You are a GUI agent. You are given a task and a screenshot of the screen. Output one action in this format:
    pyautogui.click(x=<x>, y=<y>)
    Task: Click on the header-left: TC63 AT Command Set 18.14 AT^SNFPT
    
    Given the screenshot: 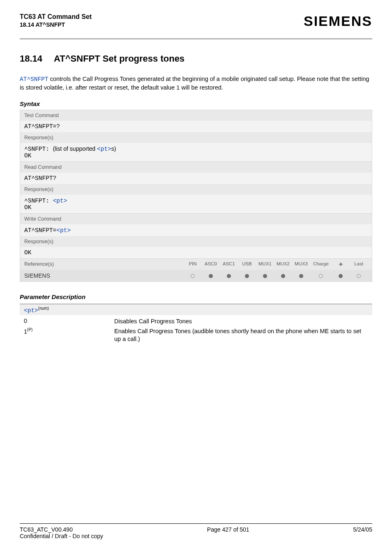 What is the action you would take?
    pyautogui.click(x=56, y=21)
    